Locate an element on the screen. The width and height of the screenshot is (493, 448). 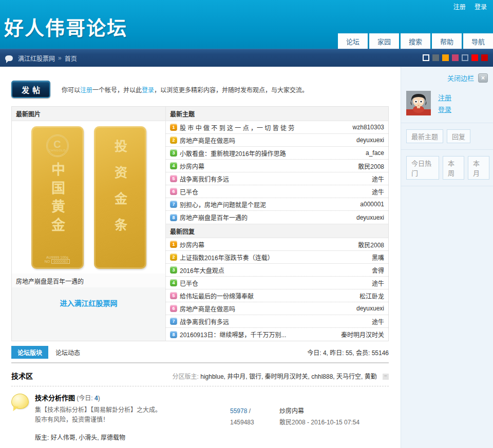
register-link-sidebar: 注册 is located at coordinates (445, 98).